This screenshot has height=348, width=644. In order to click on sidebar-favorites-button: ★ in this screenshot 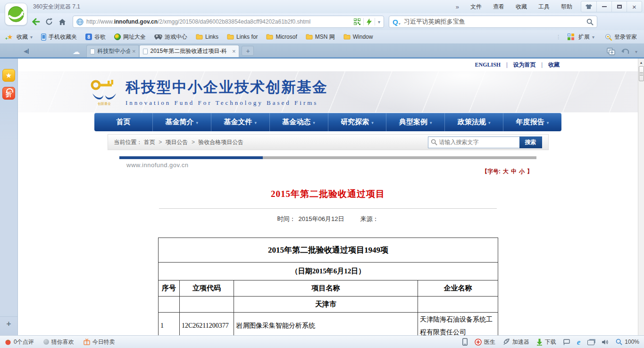, I will do `click(8, 76)`.